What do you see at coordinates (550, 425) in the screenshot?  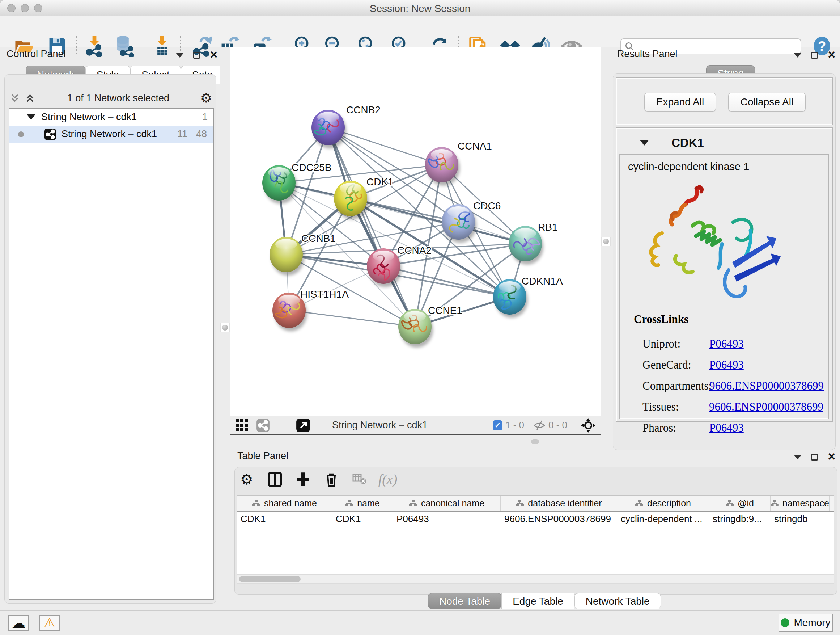 I see `hidden-eye-icon: 0 - 0` at bounding box center [550, 425].